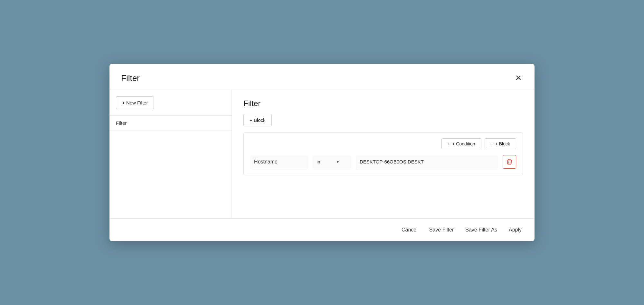  What do you see at coordinates (503, 144) in the screenshot?
I see `block-label: + Block` at bounding box center [503, 144].